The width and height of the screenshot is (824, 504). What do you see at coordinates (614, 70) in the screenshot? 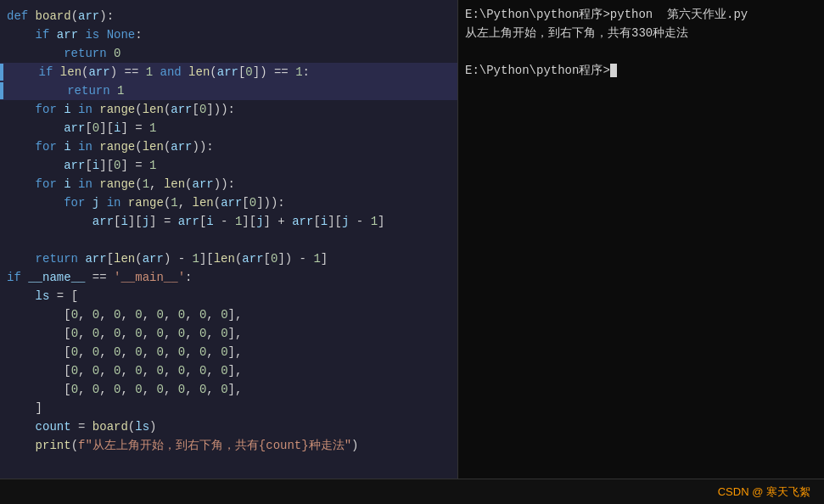
I see `terminal-cursor` at bounding box center [614, 70].